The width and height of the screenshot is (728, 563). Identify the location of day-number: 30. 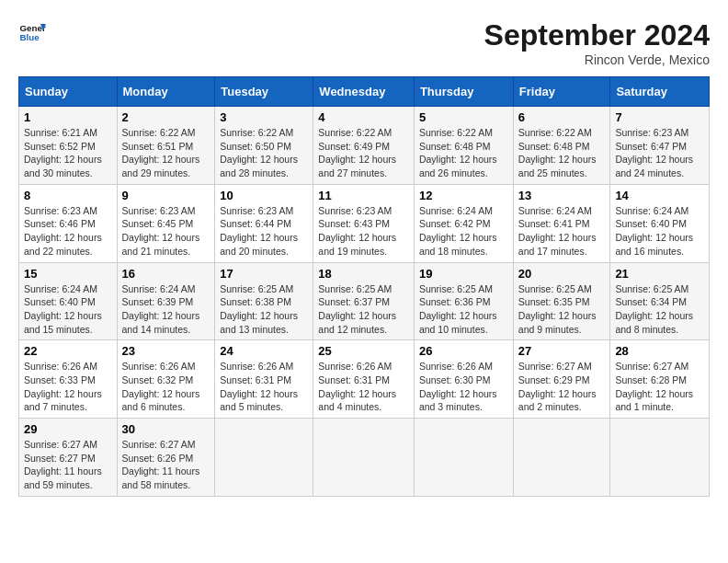
(166, 429).